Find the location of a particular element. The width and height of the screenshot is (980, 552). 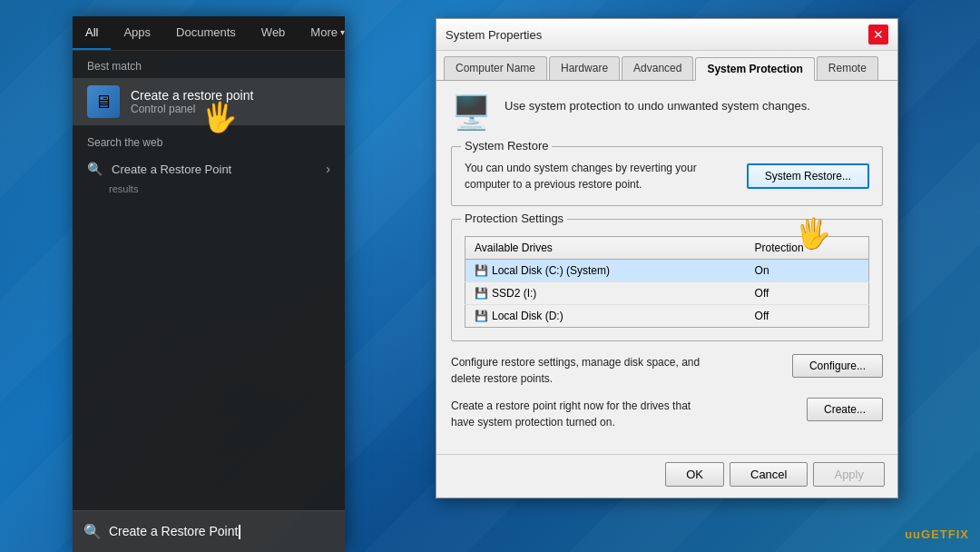

start-searchbar: 🔍 Create a Restore Point is located at coordinates (209, 531).